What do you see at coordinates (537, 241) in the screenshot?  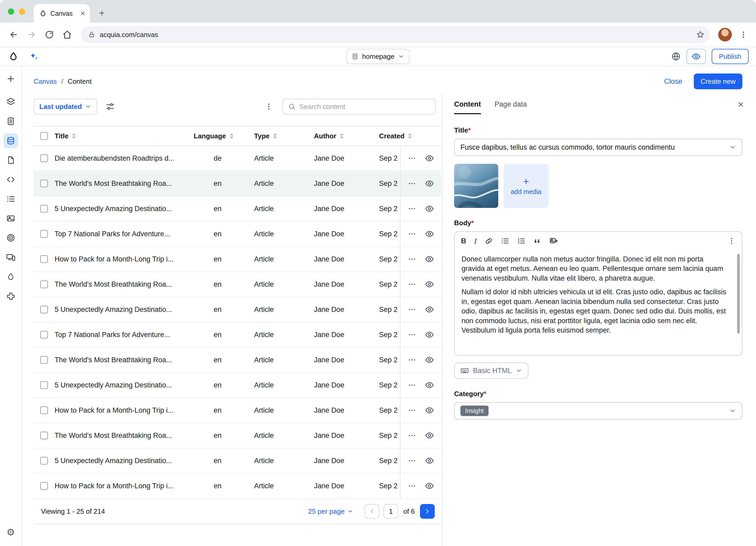 I see `blockquote-button` at bounding box center [537, 241].